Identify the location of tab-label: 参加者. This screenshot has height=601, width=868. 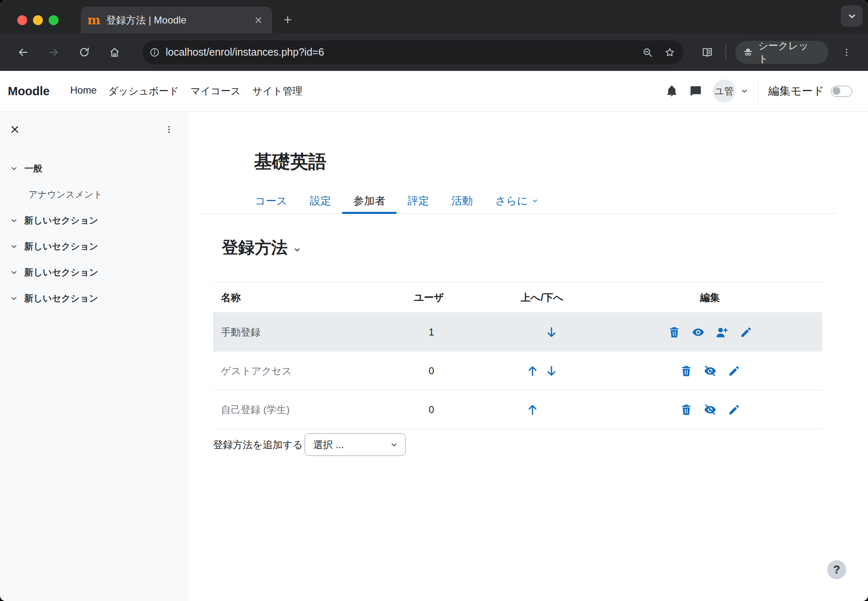
(369, 201).